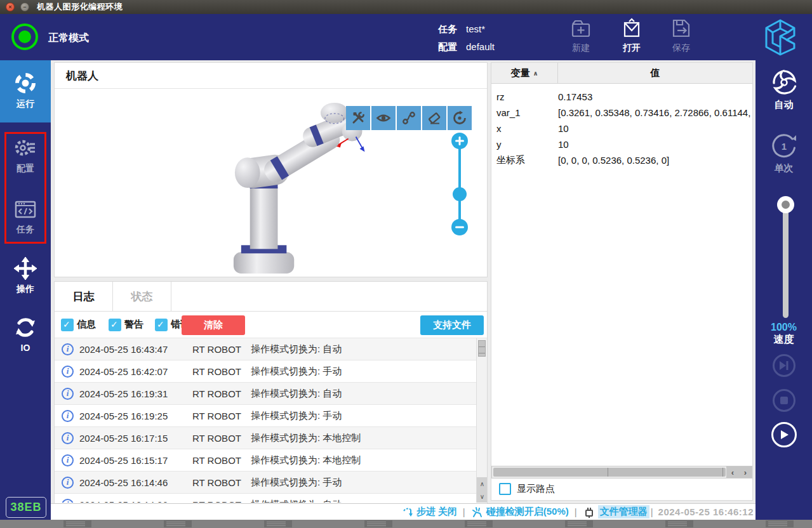 Image resolution: width=812 pixels, height=528 pixels. I want to click on erase-button, so click(434, 118).